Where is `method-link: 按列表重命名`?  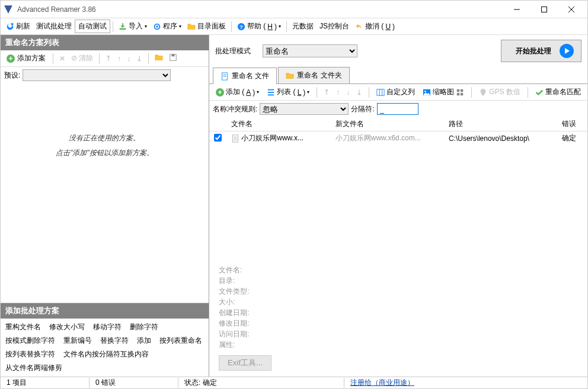 method-link: 按列表重命名 is located at coordinates (181, 341).